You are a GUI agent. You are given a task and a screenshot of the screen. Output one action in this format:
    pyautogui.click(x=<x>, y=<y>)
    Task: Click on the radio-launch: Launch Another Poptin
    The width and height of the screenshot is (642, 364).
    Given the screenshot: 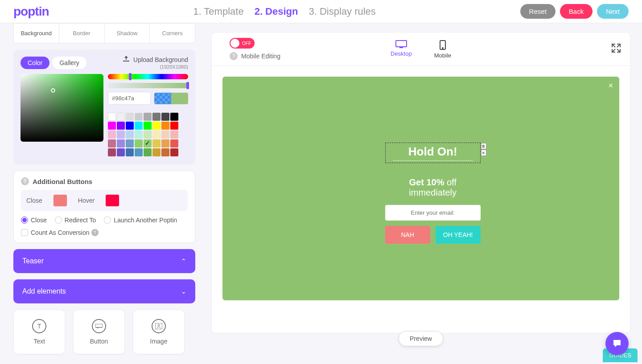 What is the action you would take?
    pyautogui.click(x=140, y=220)
    